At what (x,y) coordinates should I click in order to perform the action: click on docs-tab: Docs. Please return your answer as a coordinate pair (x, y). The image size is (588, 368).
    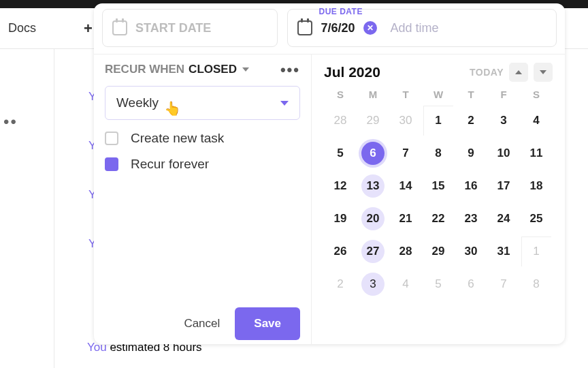
    Looking at the image, I should click on (22, 29).